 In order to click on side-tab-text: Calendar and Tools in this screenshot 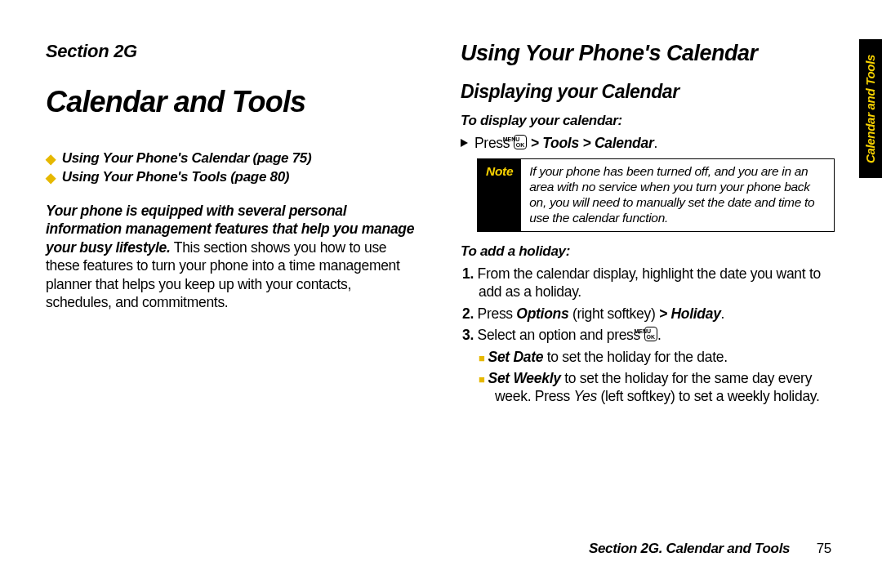, I will do `click(871, 108)`.